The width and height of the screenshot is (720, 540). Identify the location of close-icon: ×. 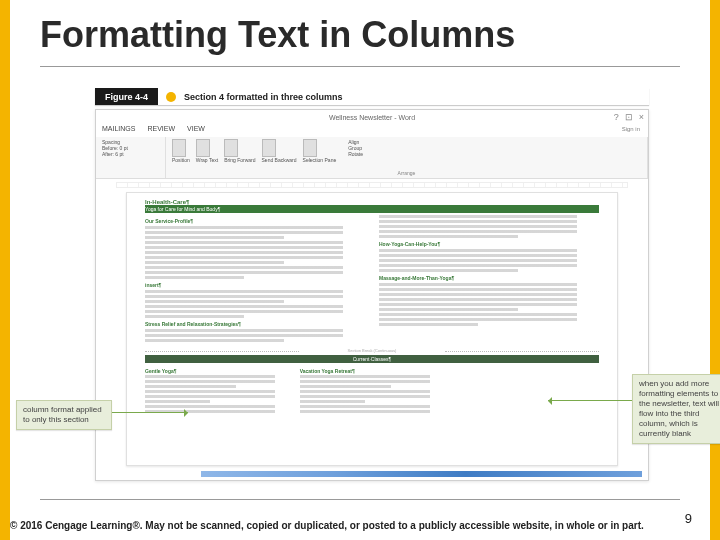
(642, 117).